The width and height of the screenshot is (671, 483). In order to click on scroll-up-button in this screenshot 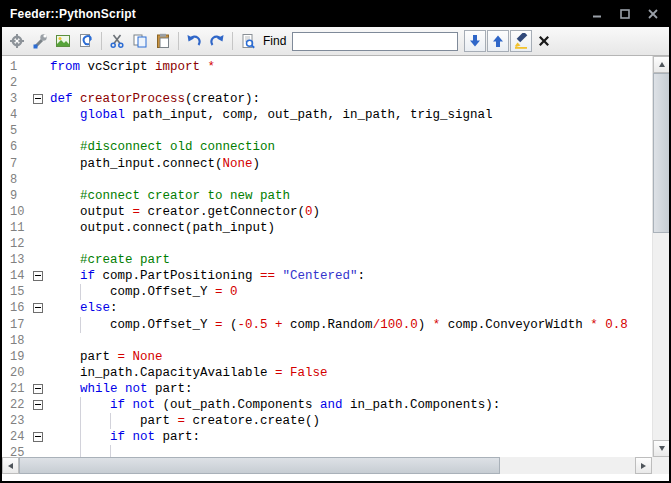, I will do `click(661, 64)`.